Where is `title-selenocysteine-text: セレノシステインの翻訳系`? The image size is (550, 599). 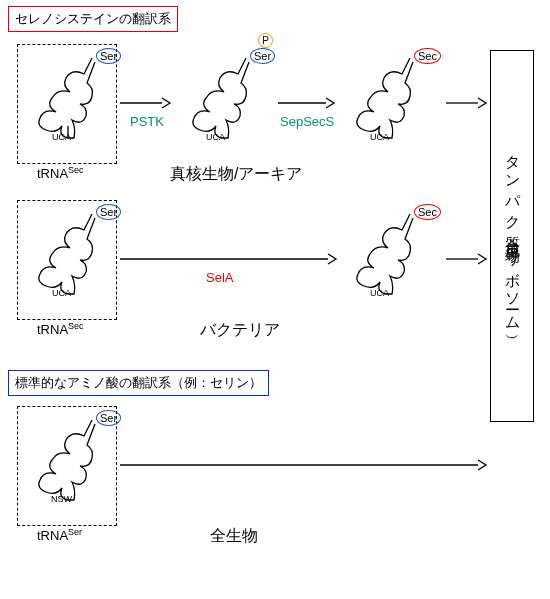 title-selenocysteine-text: セレノシステインの翻訳系 is located at coordinates (93, 18).